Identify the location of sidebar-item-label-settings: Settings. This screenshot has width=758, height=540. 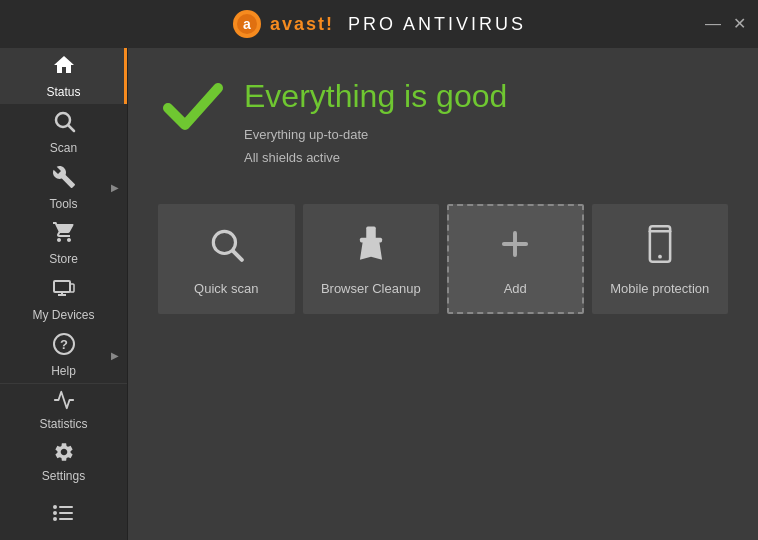
(64, 476).